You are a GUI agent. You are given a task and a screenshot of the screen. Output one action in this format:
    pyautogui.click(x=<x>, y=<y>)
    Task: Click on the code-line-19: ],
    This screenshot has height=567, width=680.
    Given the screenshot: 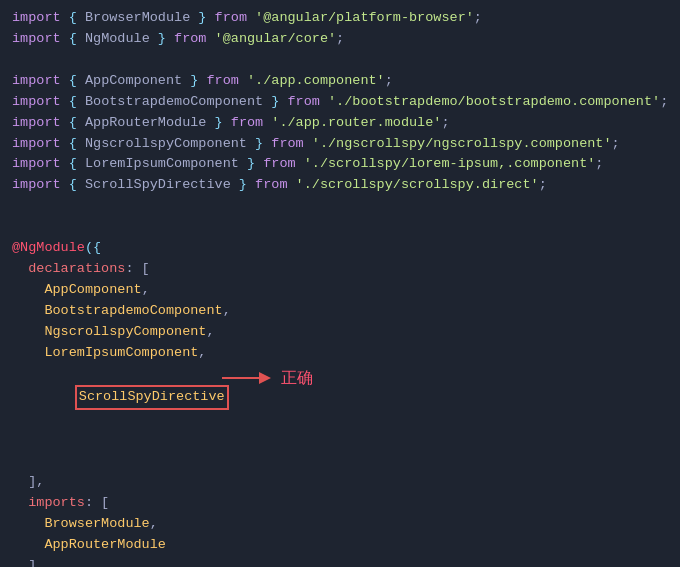 What is the action you would take?
    pyautogui.click(x=340, y=482)
    